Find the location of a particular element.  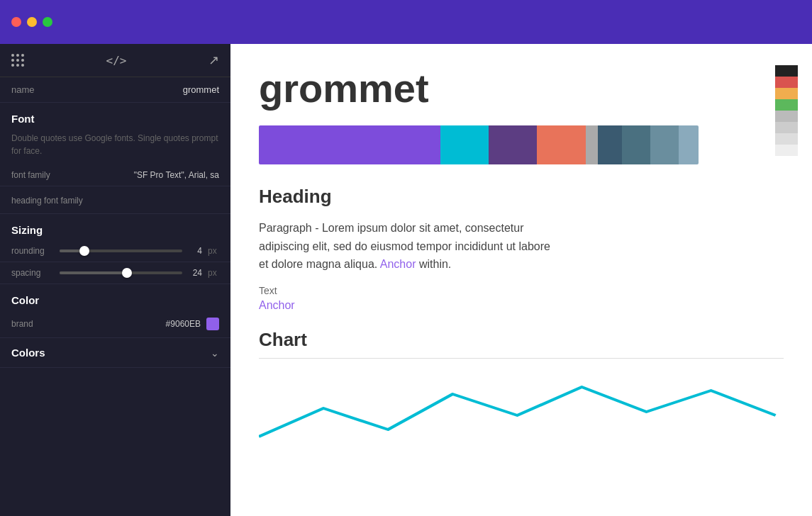

name-field: name grommet is located at coordinates (115, 90).